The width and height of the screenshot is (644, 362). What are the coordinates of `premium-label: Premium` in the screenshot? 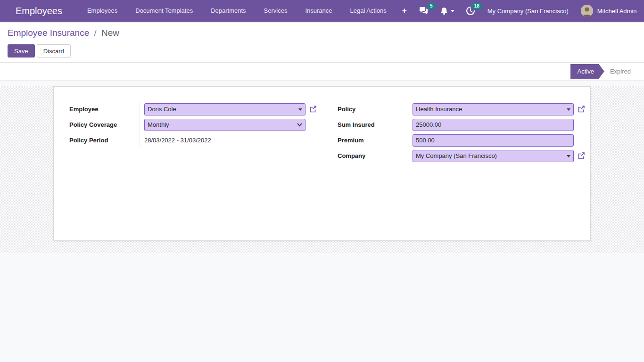 It's located at (351, 140).